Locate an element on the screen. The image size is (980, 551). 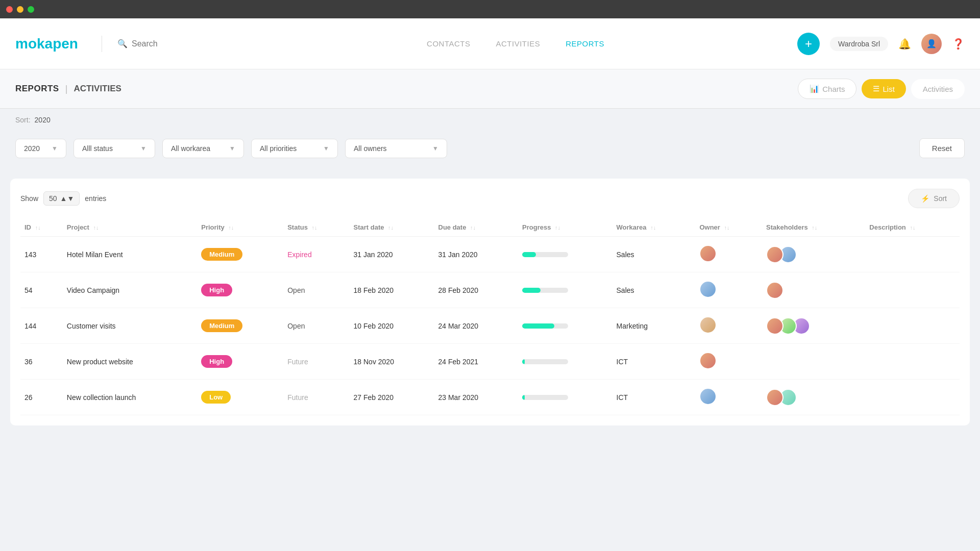
cell-status: Expired is located at coordinates (316, 255).